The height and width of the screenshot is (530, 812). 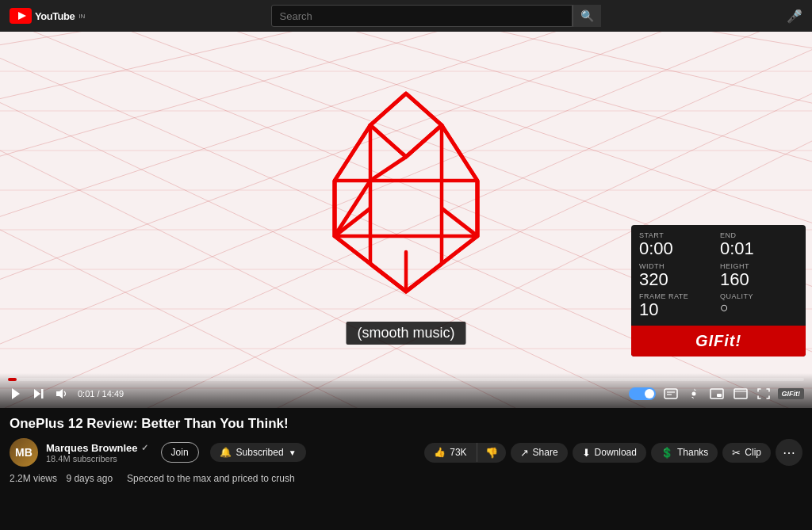 I want to click on fullscreen-button, so click(x=764, y=394).